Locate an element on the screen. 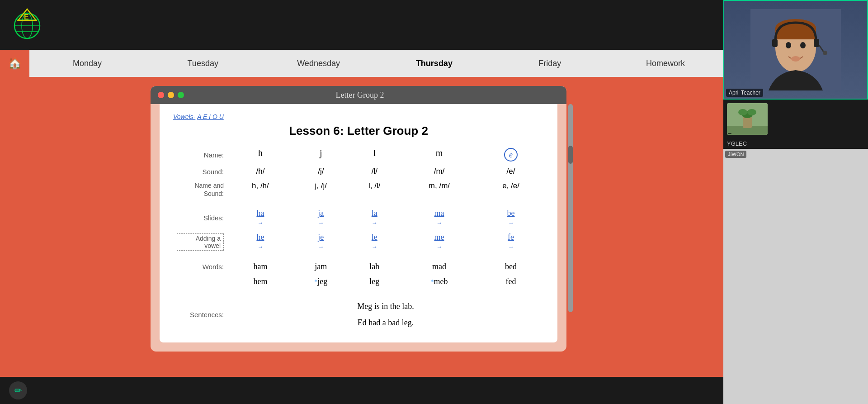 This screenshot has width=868, height=404. adding-vowel-box: Adding a vowel is located at coordinates (200, 242).